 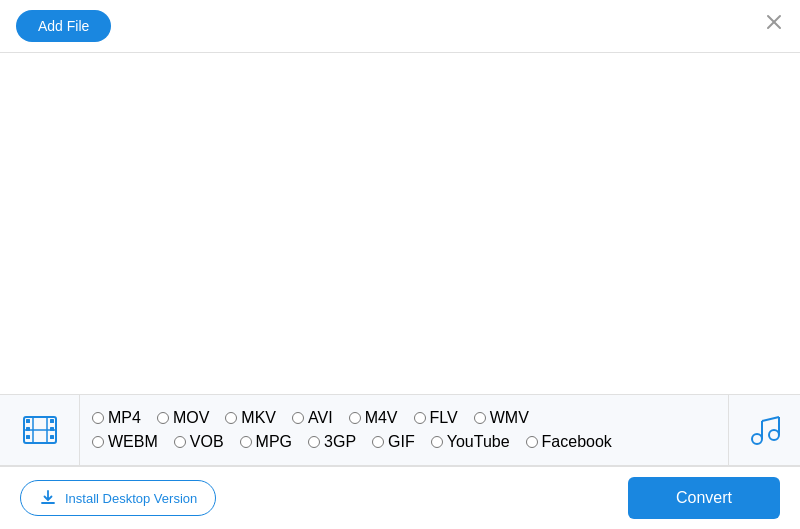 What do you see at coordinates (312, 418) in the screenshot?
I see `format-option-avi: AVI` at bounding box center [312, 418].